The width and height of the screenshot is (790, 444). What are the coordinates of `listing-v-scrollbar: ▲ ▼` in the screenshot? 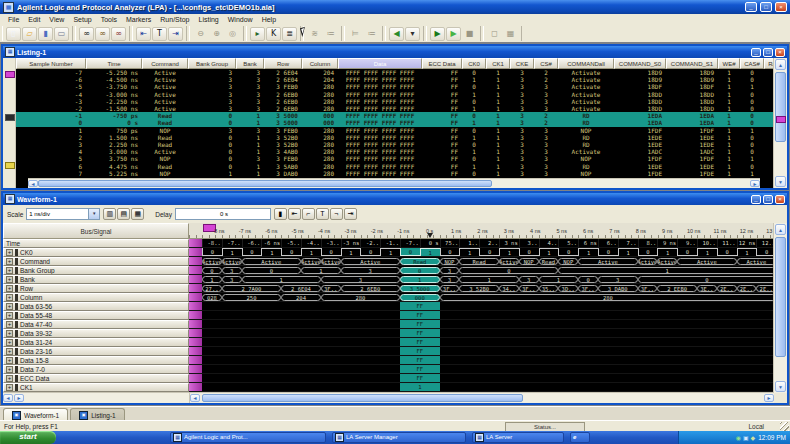 It's located at (780, 123).